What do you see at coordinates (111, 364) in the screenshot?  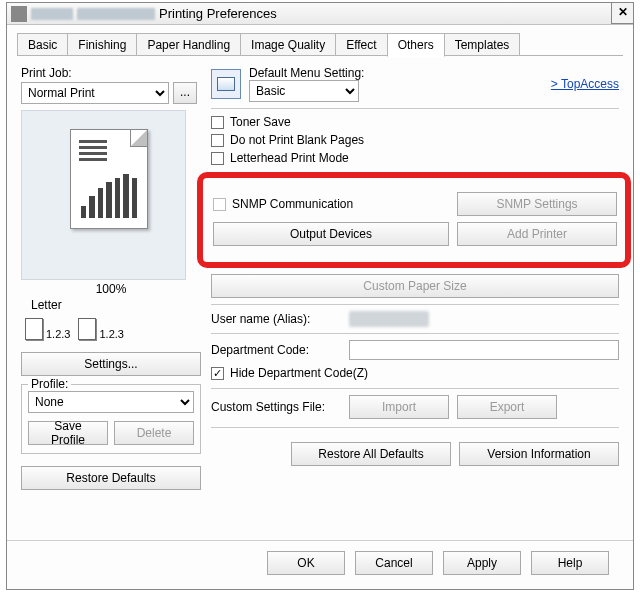 I see `settings-button: Settings...` at bounding box center [111, 364].